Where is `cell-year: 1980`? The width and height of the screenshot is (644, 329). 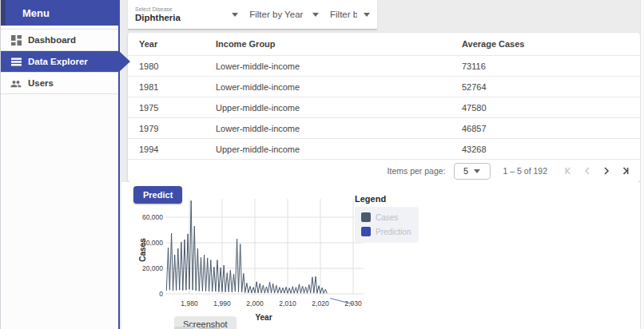
cell-year: 1980 is located at coordinates (172, 66).